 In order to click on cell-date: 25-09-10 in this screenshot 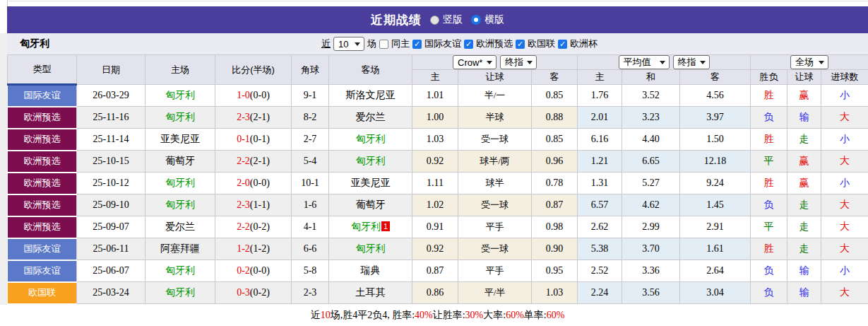, I will do `click(112, 205)`.